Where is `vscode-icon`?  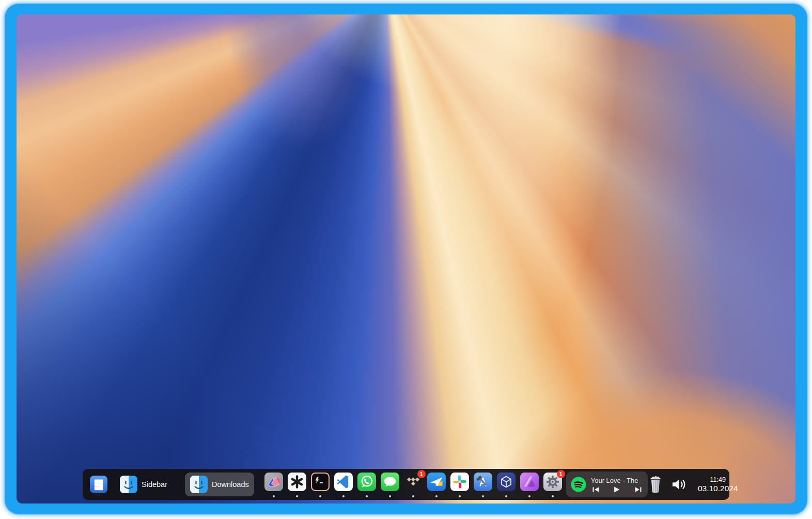 vscode-icon is located at coordinates (343, 482).